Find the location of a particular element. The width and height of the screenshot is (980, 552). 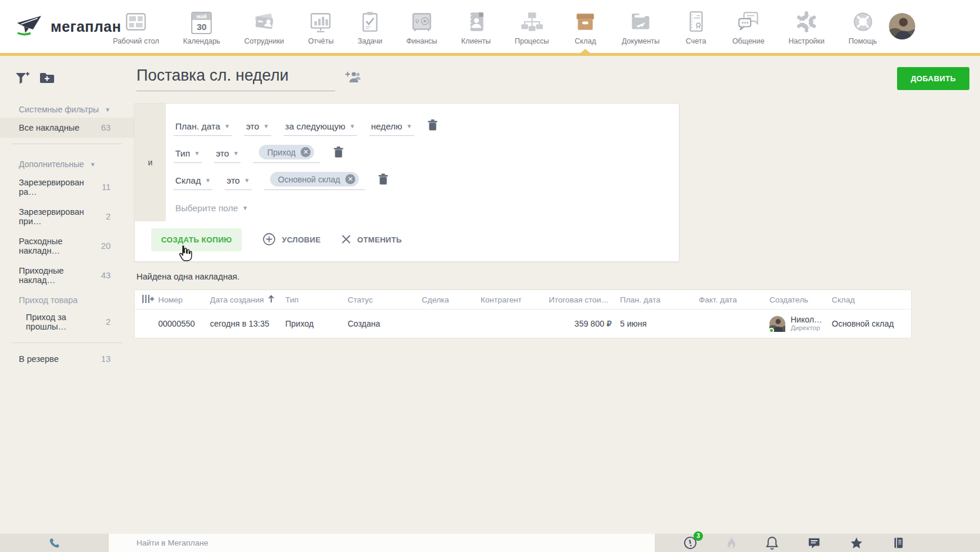

creator-role: Директор is located at coordinates (806, 328).